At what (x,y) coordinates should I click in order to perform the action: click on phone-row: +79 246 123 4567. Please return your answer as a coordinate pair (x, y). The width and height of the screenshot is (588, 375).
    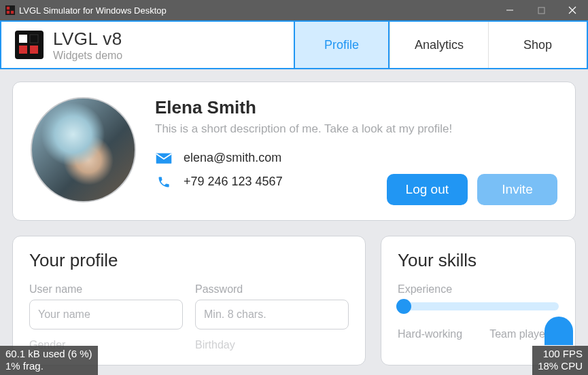
    Looking at the image, I should click on (271, 182).